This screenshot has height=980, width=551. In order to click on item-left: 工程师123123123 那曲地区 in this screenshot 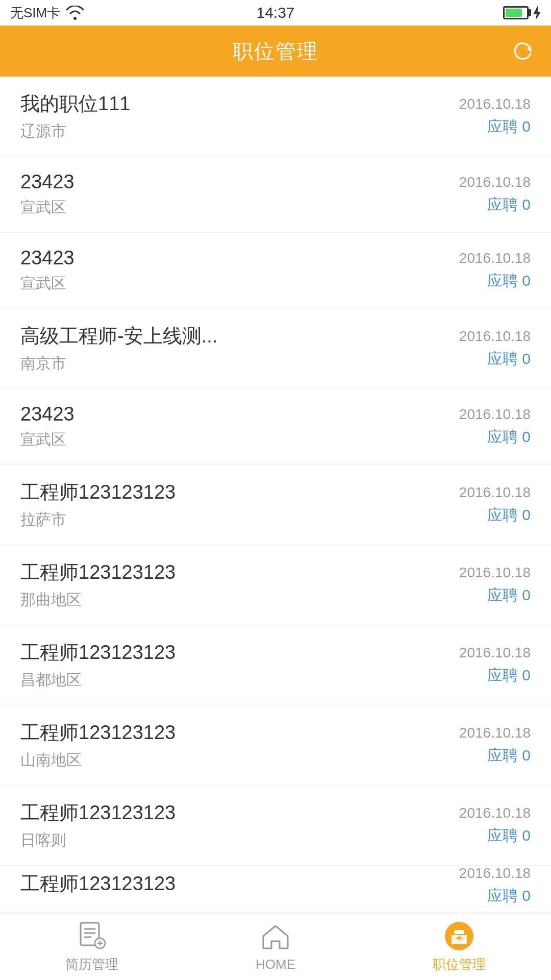, I will do `click(98, 585)`.